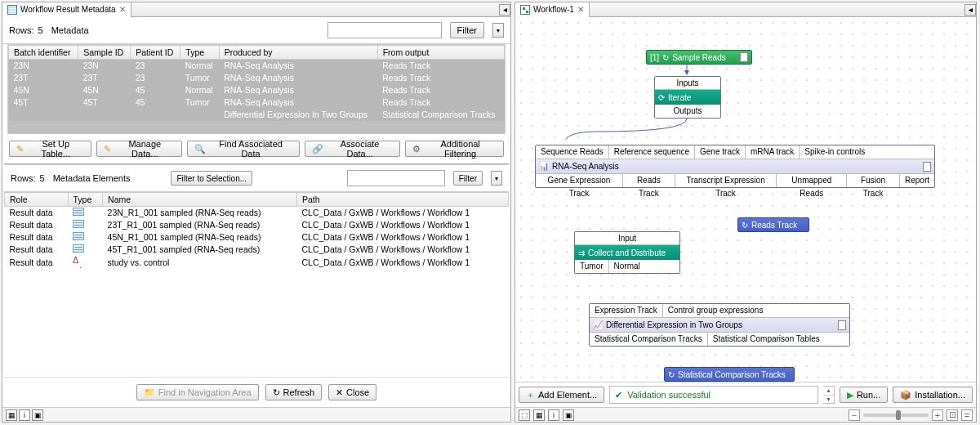 This screenshot has height=425, width=980. I want to click on port: Spike-in controls, so click(835, 152).